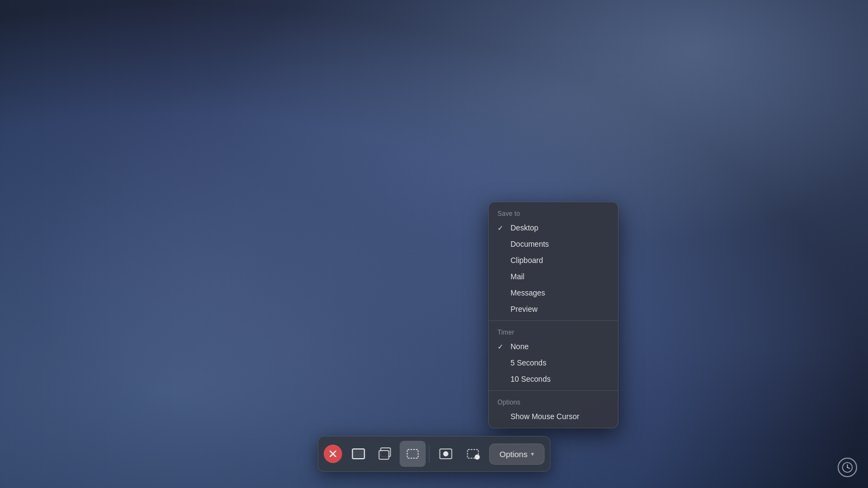 The image size is (868, 488). Describe the element at coordinates (560, 277) in the screenshot. I see `menu-item-mail-label: Mail` at that location.